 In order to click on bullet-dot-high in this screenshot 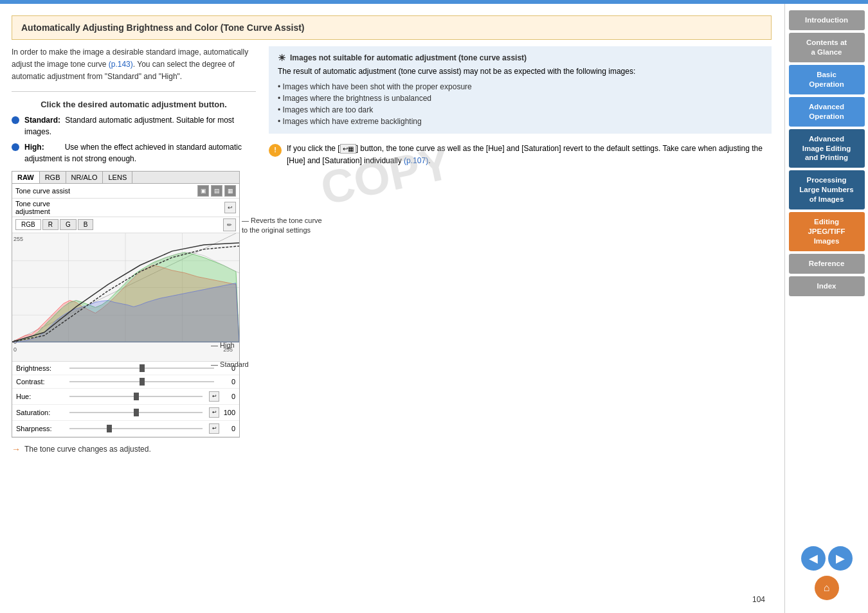, I will do `click(15, 147)`.